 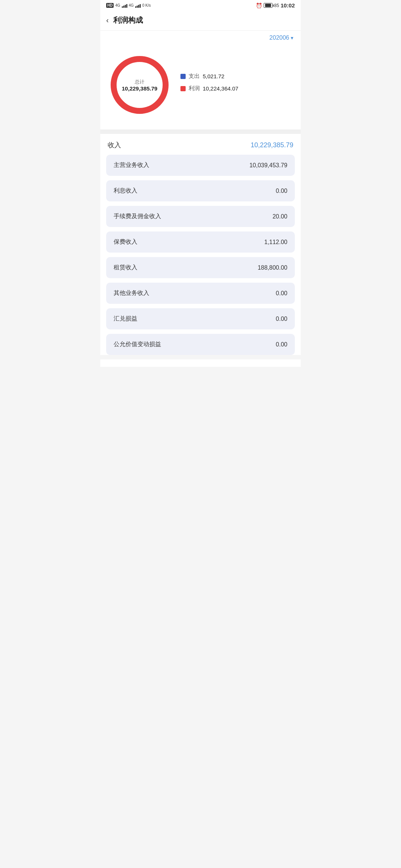 What do you see at coordinates (238, 88) in the screenshot?
I see `legend-item: 利润 10,224,364.07` at bounding box center [238, 88].